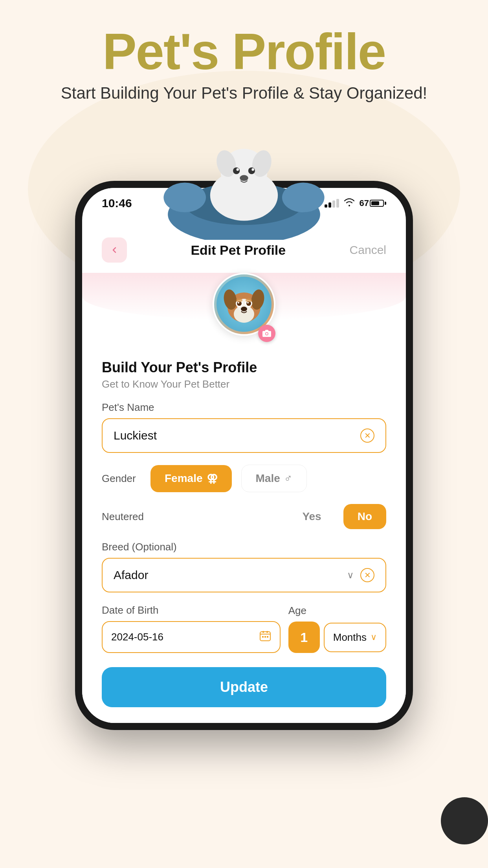 Image resolution: width=488 pixels, height=868 pixels. I want to click on breed-wrapper: Breed (Optional) Afador ∨ ✕, so click(244, 567).